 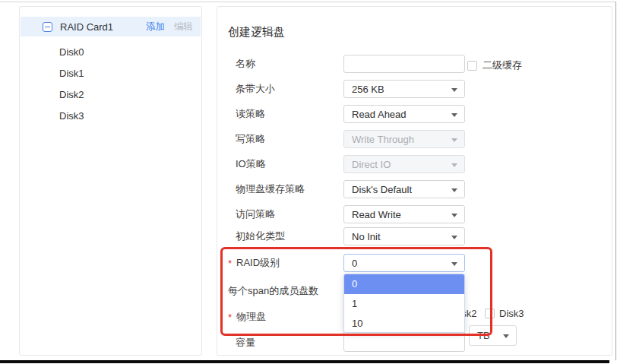 I want to click on tree-children: Disk0 Disk1 Disk2 Disk3, so click(x=111, y=84).